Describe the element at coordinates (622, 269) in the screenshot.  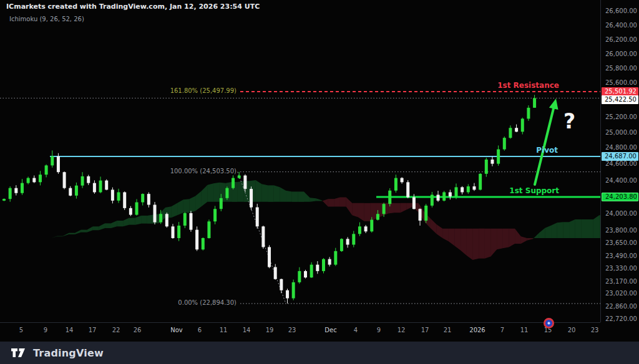
I see `price-tick: 23,330.00` at that location.